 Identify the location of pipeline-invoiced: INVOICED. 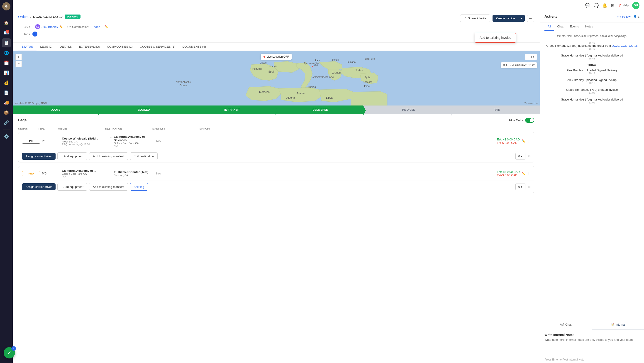
(407, 110).